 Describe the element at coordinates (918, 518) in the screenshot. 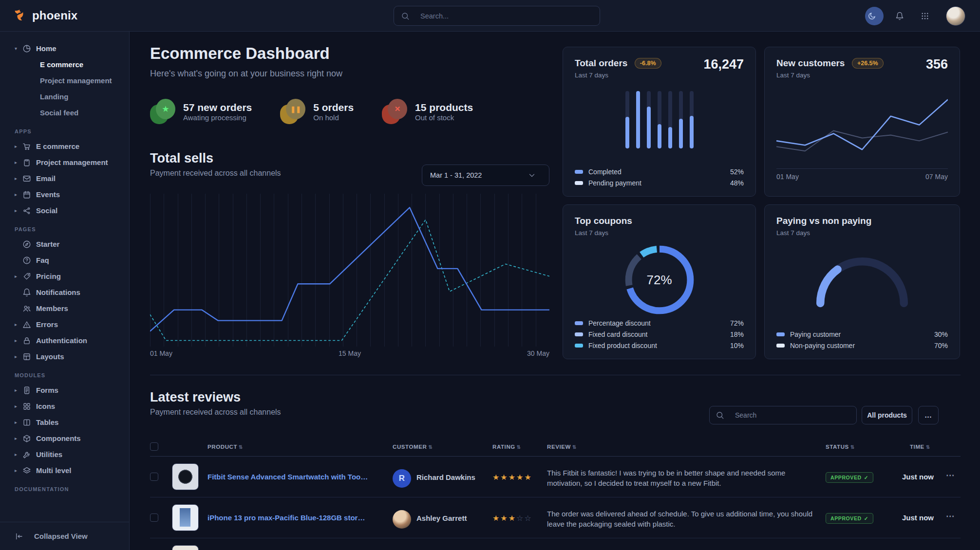

I see `review-time: Just now` at that location.